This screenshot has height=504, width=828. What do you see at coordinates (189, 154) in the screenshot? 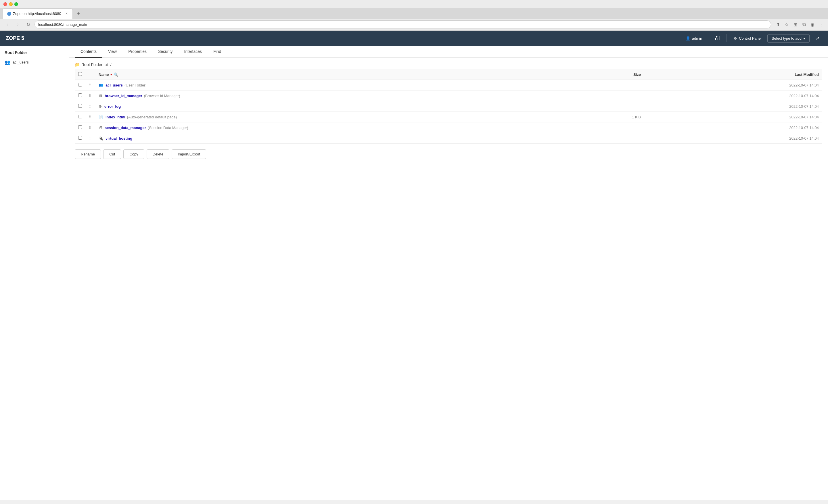
I see `import-export-button: Import/Export` at bounding box center [189, 154].